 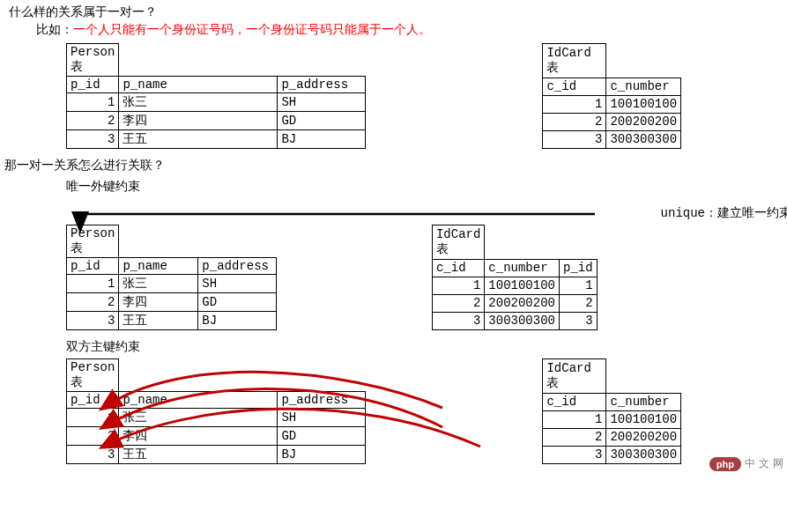 I want to click on table-row: 33003003003, so click(x=515, y=321).